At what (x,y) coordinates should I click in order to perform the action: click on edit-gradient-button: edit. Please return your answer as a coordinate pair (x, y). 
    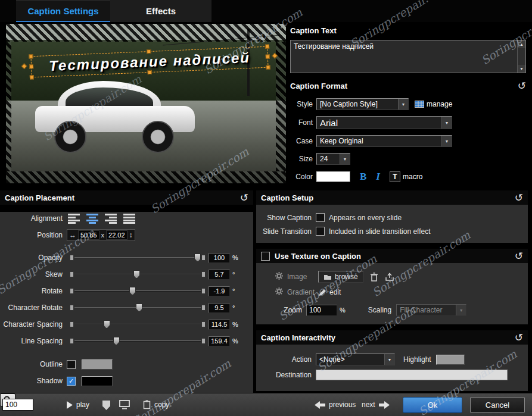
    Looking at the image, I should click on (329, 292).